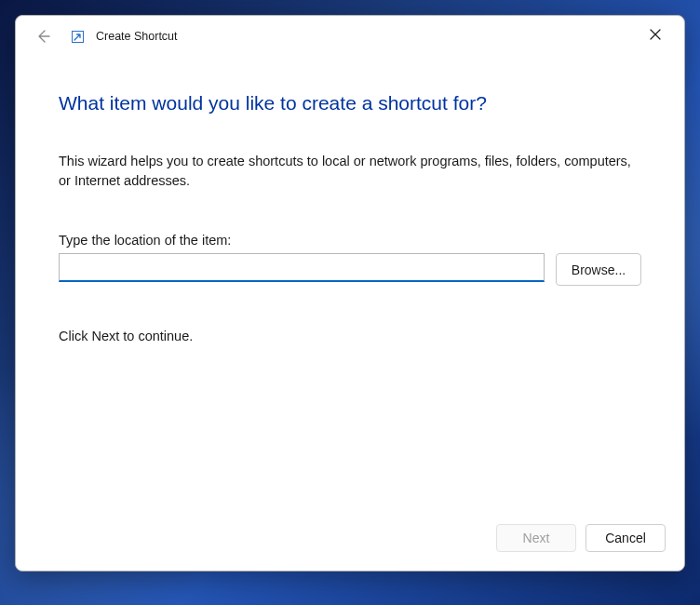  What do you see at coordinates (655, 34) in the screenshot?
I see `close-icon` at bounding box center [655, 34].